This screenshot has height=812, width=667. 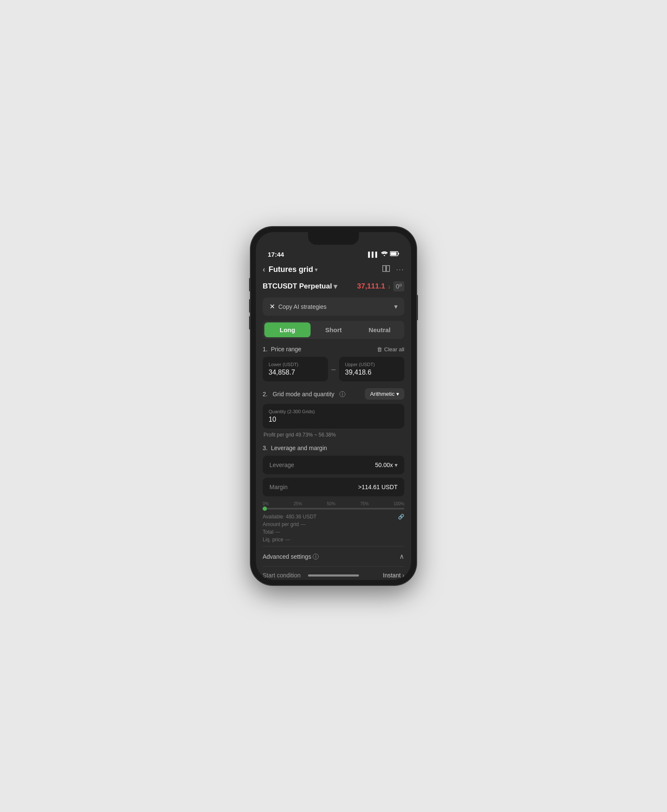 What do you see at coordinates (334, 504) in the screenshot?
I see `progress-labels: 0% 25% 50% 75% 100%` at bounding box center [334, 504].